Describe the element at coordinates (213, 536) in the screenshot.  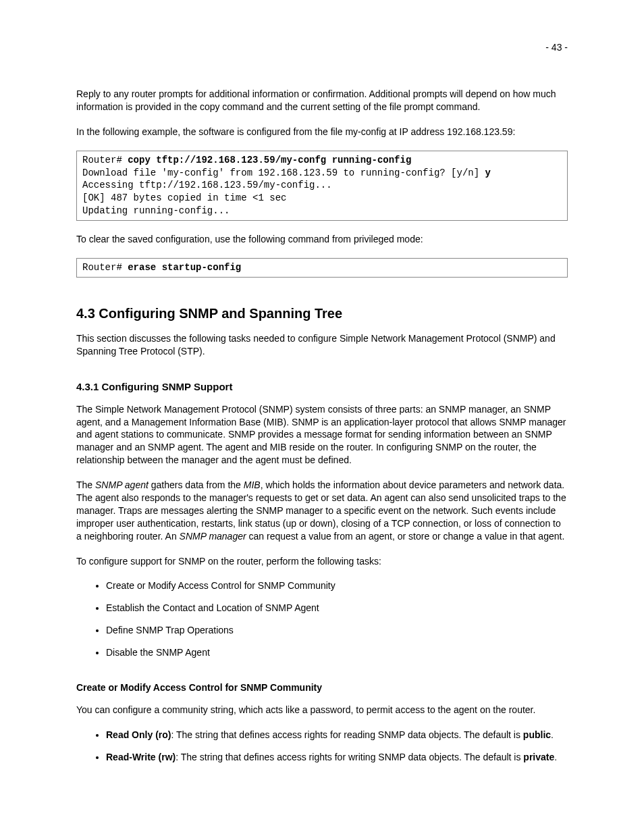
I see `italic-term: SNMP manager` at that location.